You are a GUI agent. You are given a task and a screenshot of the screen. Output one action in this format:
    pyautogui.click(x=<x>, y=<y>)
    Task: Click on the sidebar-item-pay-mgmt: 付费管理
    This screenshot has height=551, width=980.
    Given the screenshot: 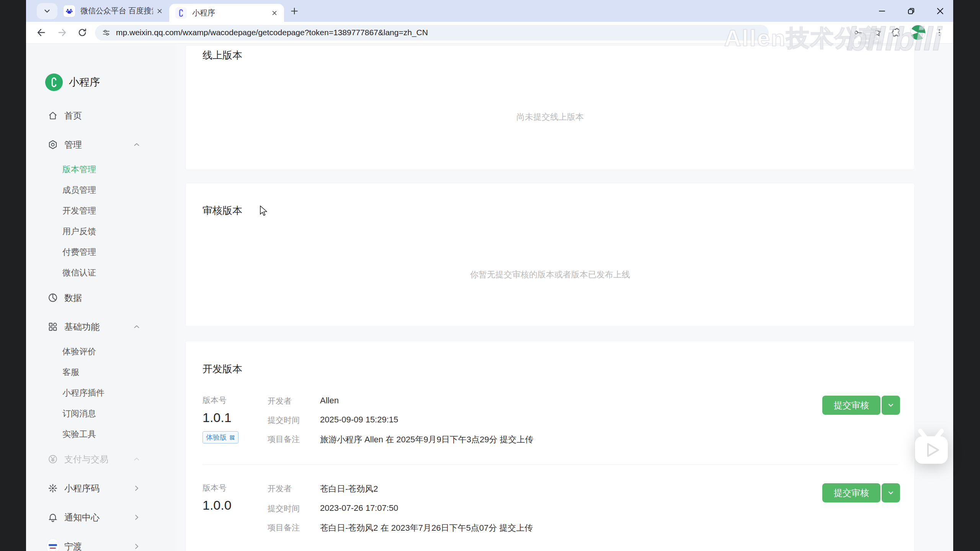 What is the action you would take?
    pyautogui.click(x=101, y=252)
    